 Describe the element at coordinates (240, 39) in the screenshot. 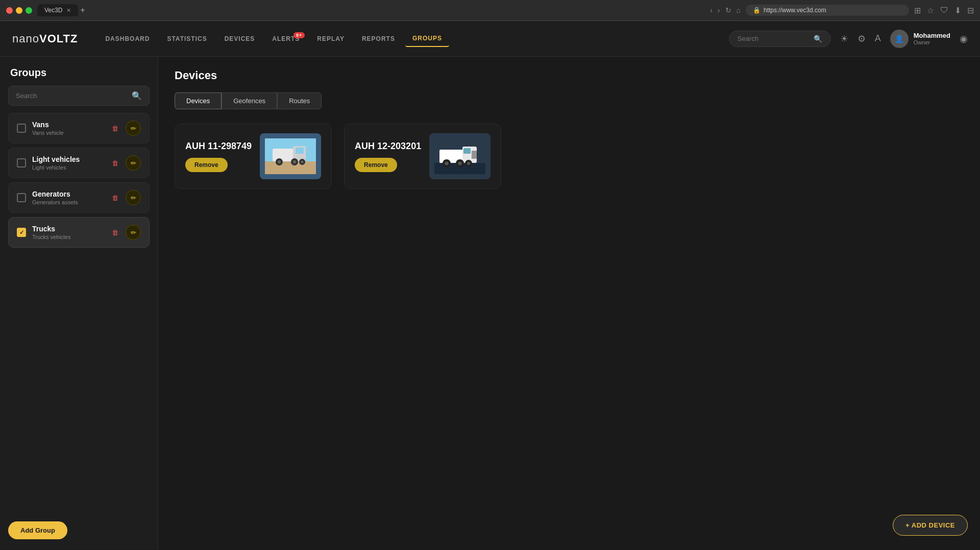

I see `nav-devices: DEVICES` at that location.